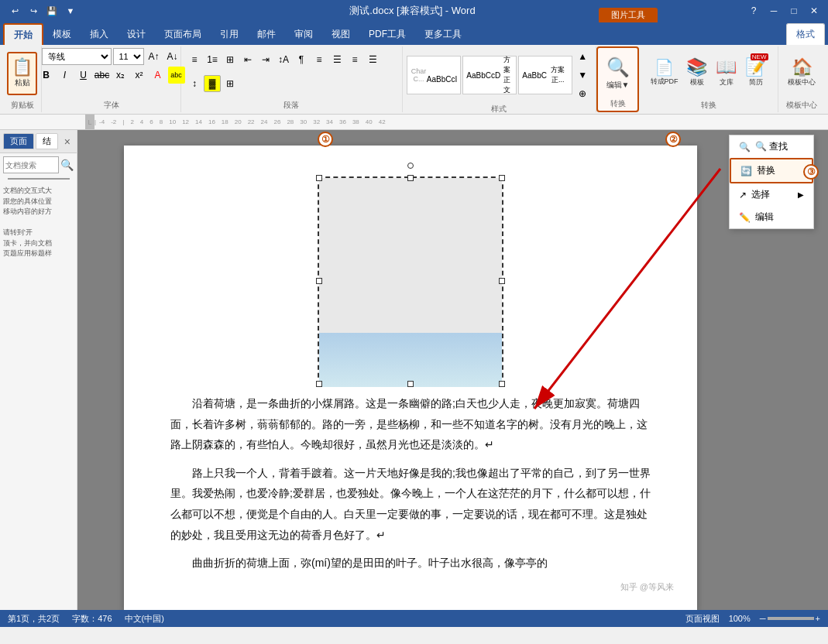  Describe the element at coordinates (39, 142) in the screenshot. I see `sidebar-header: 页面 结 ×` at that location.